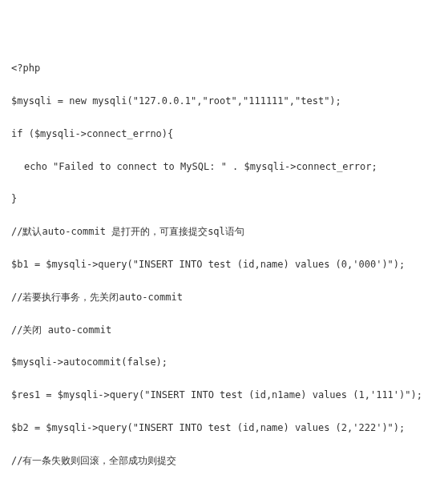  I want to click on code-line: $mysqli->autocommit(false);, so click(224, 362).